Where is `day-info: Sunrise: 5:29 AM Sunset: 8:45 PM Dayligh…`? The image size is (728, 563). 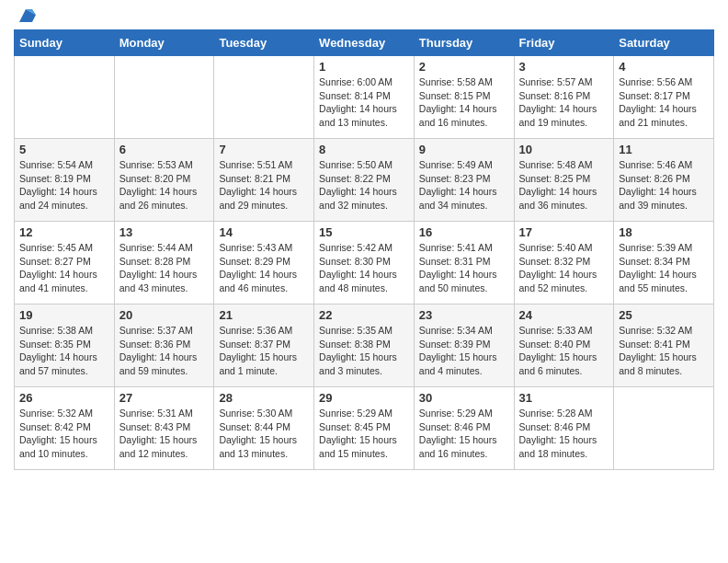 day-info: Sunrise: 5:29 AM Sunset: 8:45 PM Dayligh… is located at coordinates (364, 434).